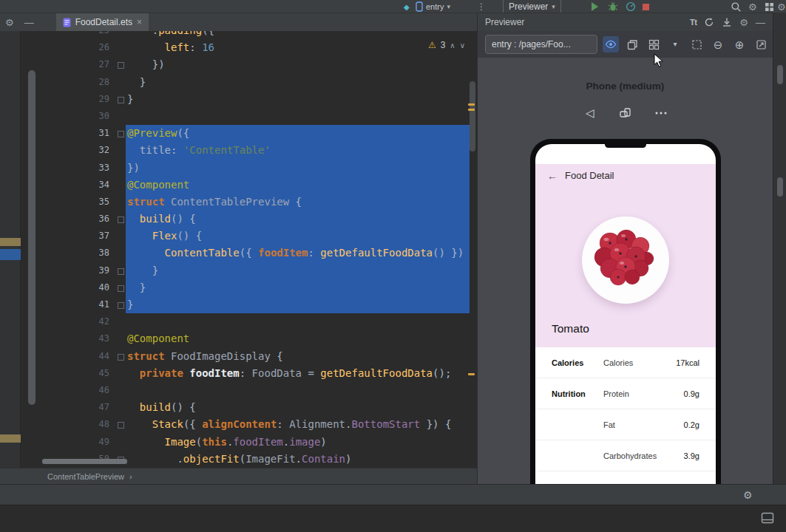  I want to click on kebab-menu-icon: ⋮, so click(481, 7).